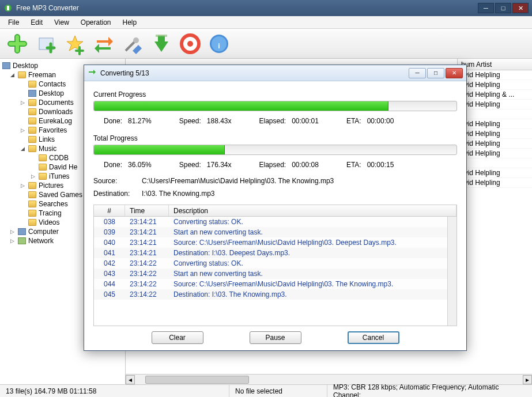  Describe the element at coordinates (452, 271) in the screenshot. I see `log-scrollbar` at that location.